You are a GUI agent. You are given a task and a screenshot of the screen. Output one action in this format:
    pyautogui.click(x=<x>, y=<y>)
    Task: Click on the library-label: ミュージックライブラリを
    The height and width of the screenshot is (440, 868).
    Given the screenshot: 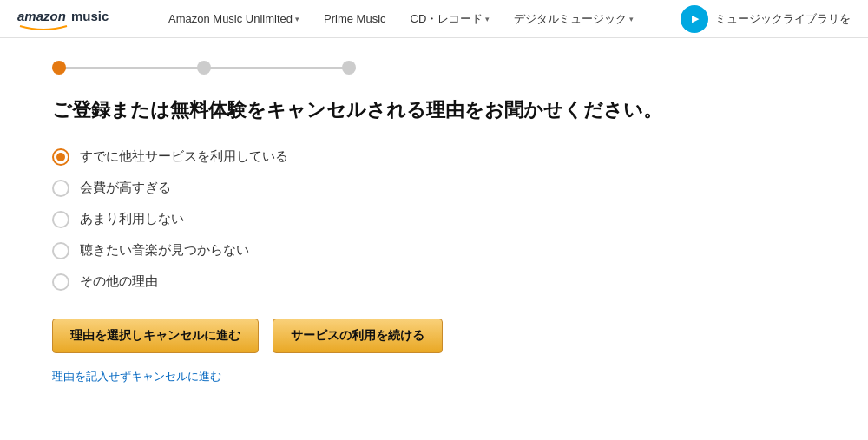 What is the action you would take?
    pyautogui.click(x=783, y=19)
    